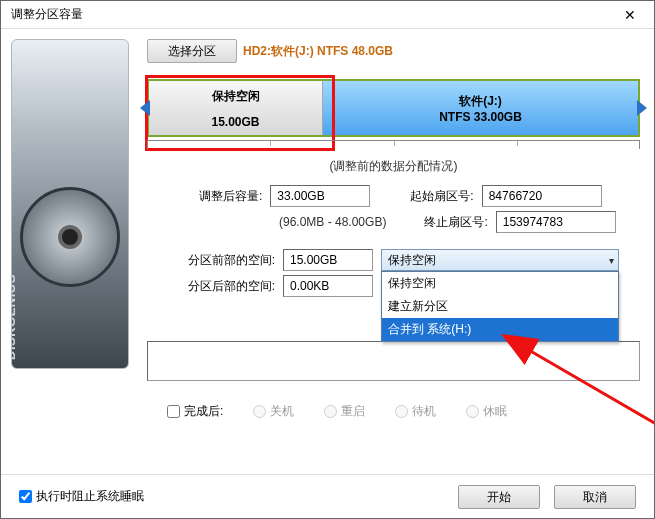 The width and height of the screenshot is (655, 519). What do you see at coordinates (230, 196) in the screenshot?
I see `size-after-label: 调整后容量:` at bounding box center [230, 196].